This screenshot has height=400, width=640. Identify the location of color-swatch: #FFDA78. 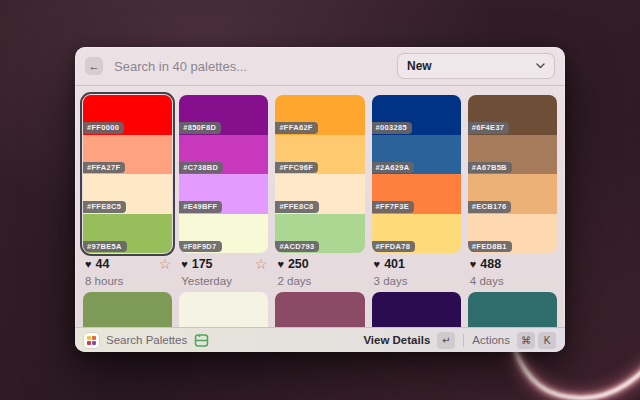
(416, 234).